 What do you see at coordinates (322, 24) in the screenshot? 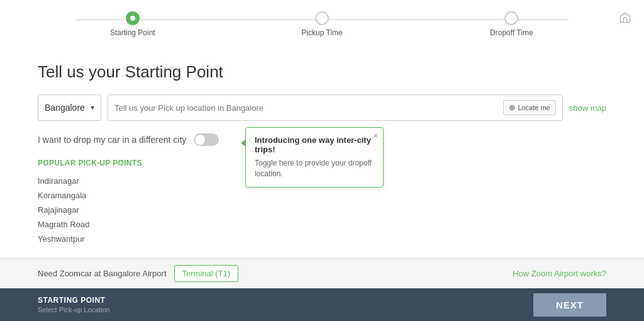
I see `step-pickup-time: Pickup Time` at bounding box center [322, 24].